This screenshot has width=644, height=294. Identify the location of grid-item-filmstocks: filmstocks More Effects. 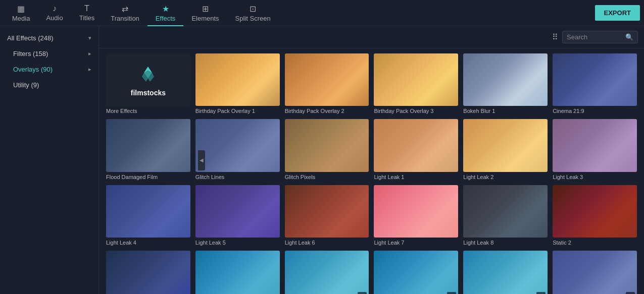
(148, 84).